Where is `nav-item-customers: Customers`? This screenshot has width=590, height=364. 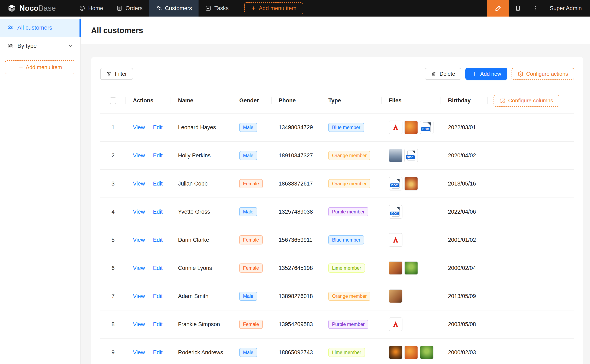
nav-item-customers: Customers is located at coordinates (174, 8).